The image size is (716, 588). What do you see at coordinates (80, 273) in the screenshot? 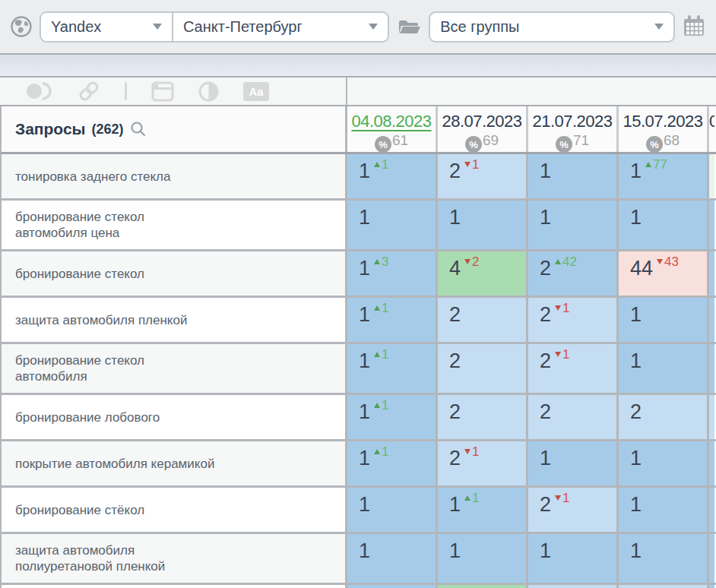
I see `keyword-label: бронирование стекол` at bounding box center [80, 273].